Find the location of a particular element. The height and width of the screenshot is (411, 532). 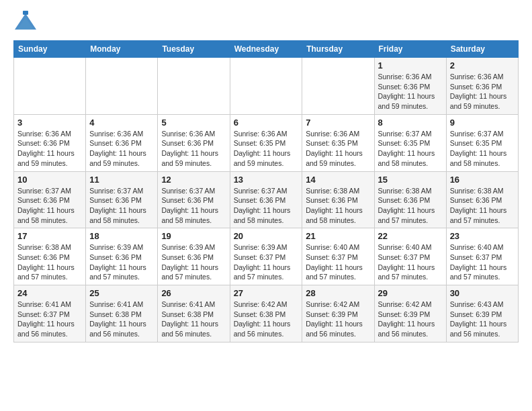

calendar-cell: 18Sunrise: 6:39 AM Sunset: 6:36 PM Dayli… is located at coordinates (122, 257).